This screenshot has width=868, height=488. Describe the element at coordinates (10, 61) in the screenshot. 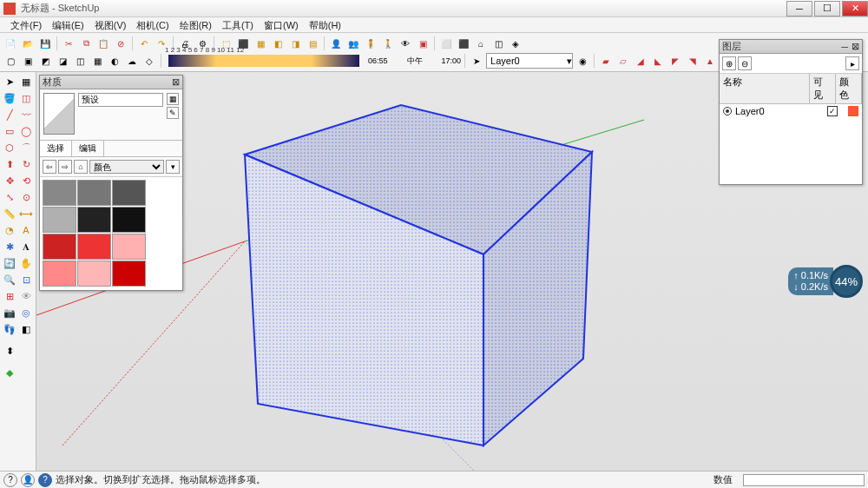

I see `wireframe-icon: ▢` at that location.